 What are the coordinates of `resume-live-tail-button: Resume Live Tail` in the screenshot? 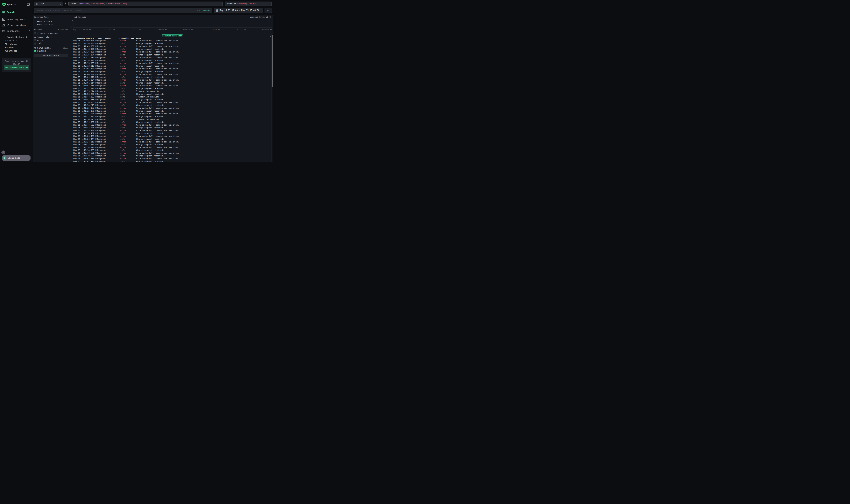 It's located at (172, 36).